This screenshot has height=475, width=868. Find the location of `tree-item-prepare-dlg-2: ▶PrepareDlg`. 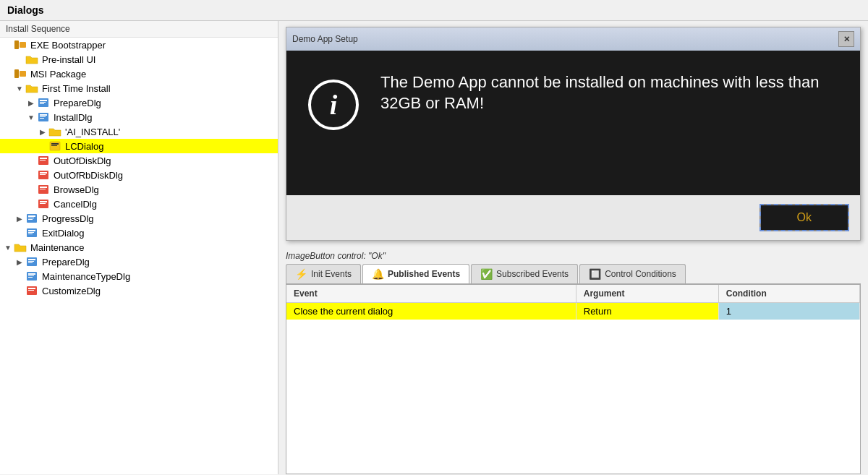

tree-item-prepare-dlg-2: ▶PrepareDlg is located at coordinates (139, 262).